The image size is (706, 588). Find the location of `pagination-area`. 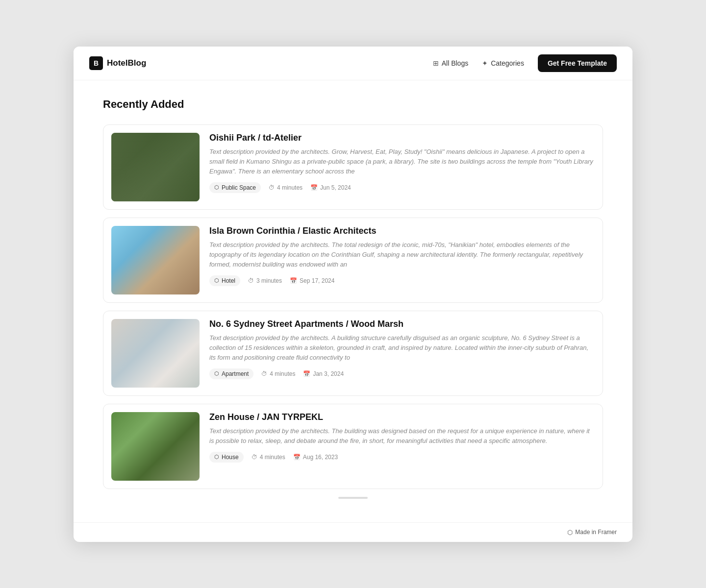

pagination-area is located at coordinates (353, 496).